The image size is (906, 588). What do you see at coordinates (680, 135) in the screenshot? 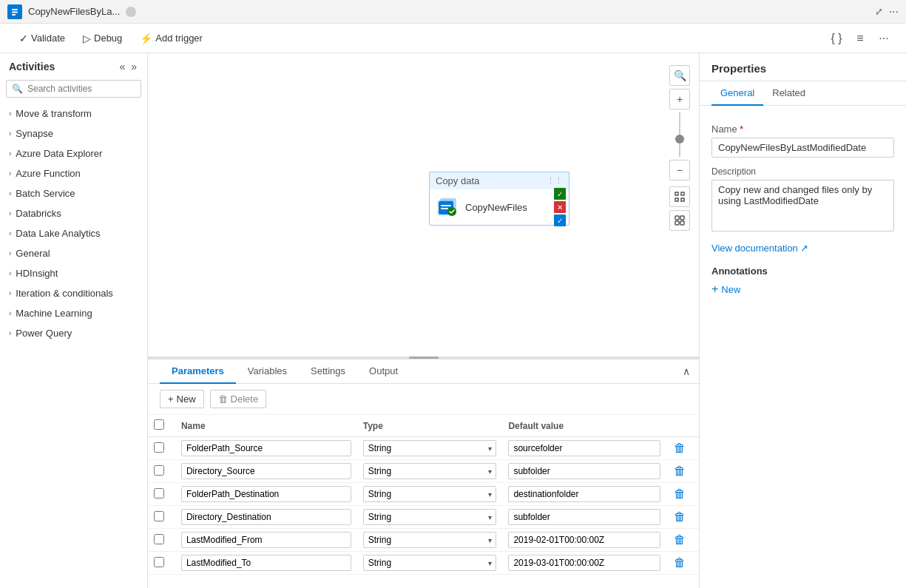
I see `zoom-slider` at bounding box center [680, 135].